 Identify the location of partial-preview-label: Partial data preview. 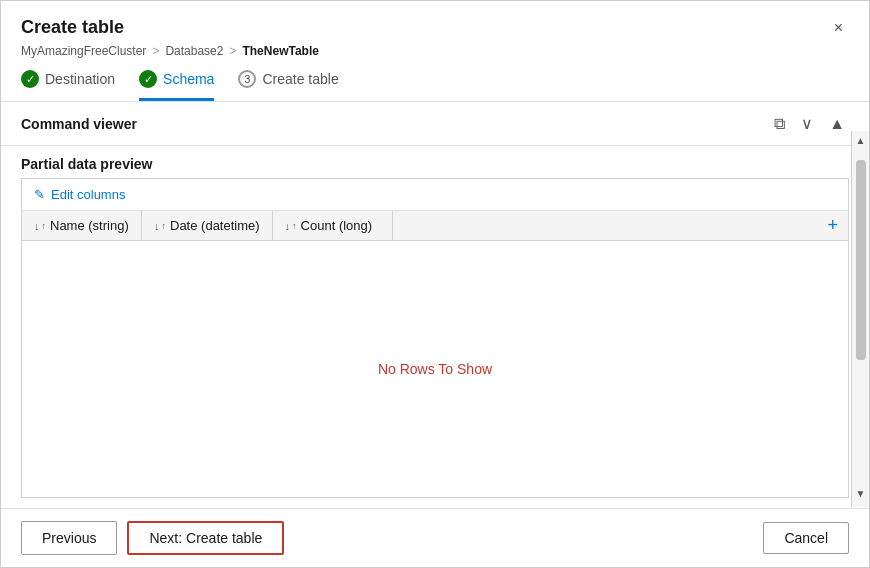
(435, 162).